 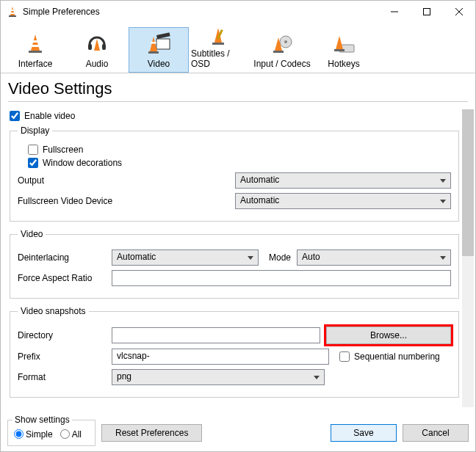 What do you see at coordinates (374, 258) in the screenshot?
I see `mode-select: Auto` at bounding box center [374, 258].